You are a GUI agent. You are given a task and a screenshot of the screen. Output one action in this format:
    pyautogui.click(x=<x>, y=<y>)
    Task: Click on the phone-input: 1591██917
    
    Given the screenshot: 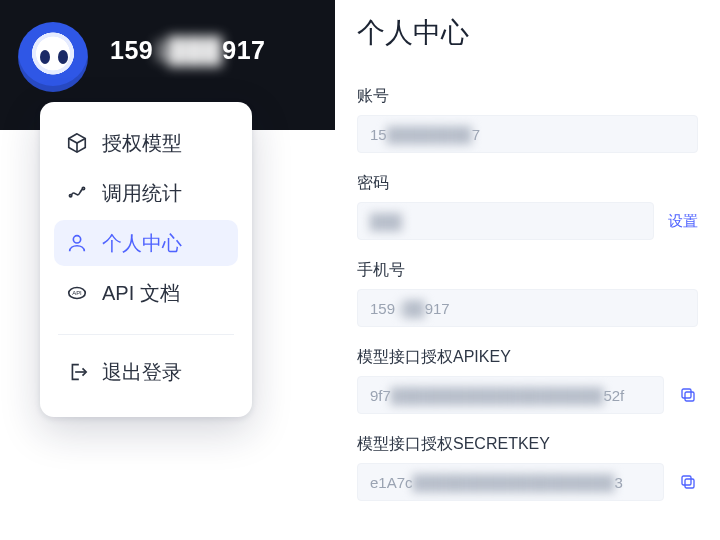 What is the action you would take?
    pyautogui.click(x=528, y=308)
    